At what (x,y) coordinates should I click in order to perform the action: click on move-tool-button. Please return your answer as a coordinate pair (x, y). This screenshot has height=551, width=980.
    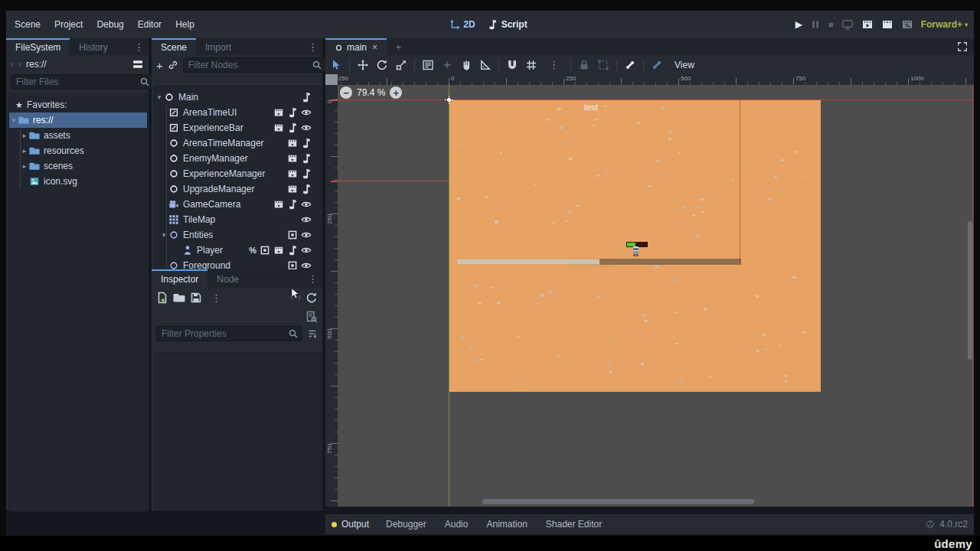
    Looking at the image, I should click on (363, 65).